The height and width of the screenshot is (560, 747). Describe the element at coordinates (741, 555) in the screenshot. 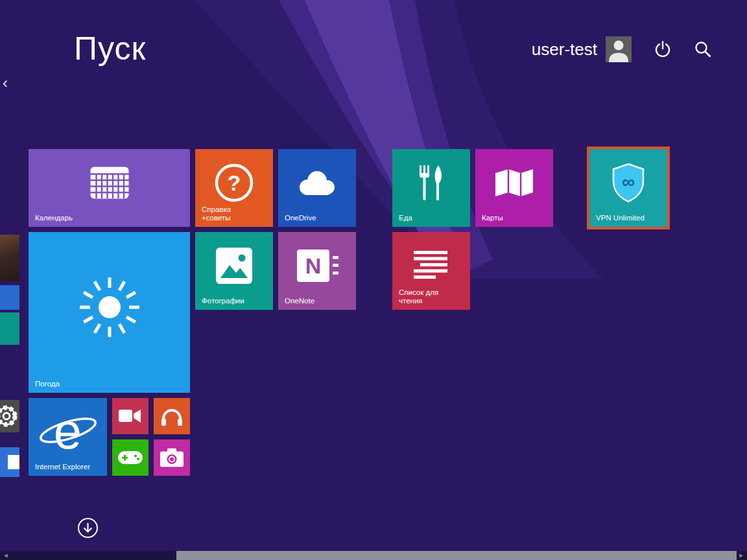

I see `scroll-right-arrow: ►` at that location.